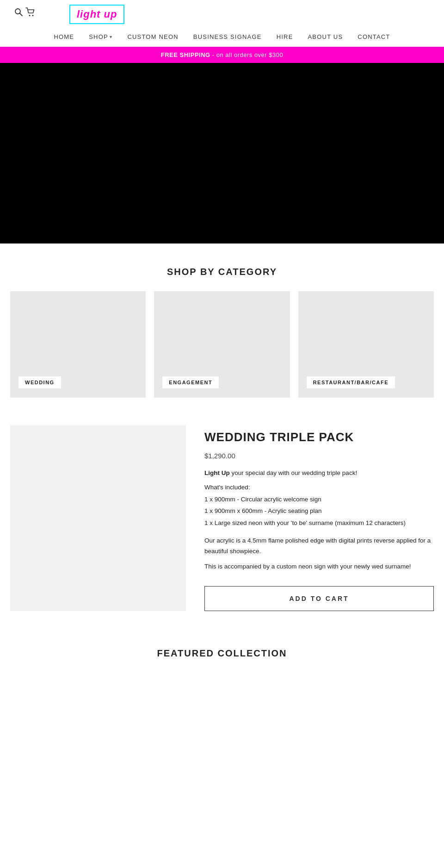 The height and width of the screenshot is (868, 444). Describe the element at coordinates (101, 37) in the screenshot. I see `nav-shop: SHOP ▾` at that location.